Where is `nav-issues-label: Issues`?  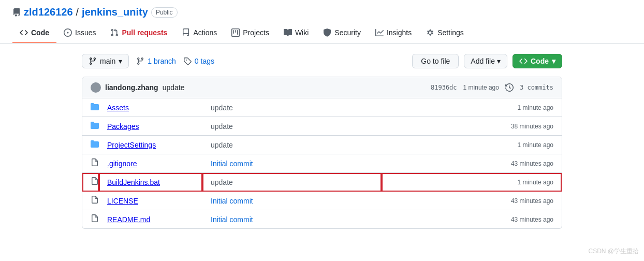
nav-issues-label: Issues is located at coordinates (85, 33).